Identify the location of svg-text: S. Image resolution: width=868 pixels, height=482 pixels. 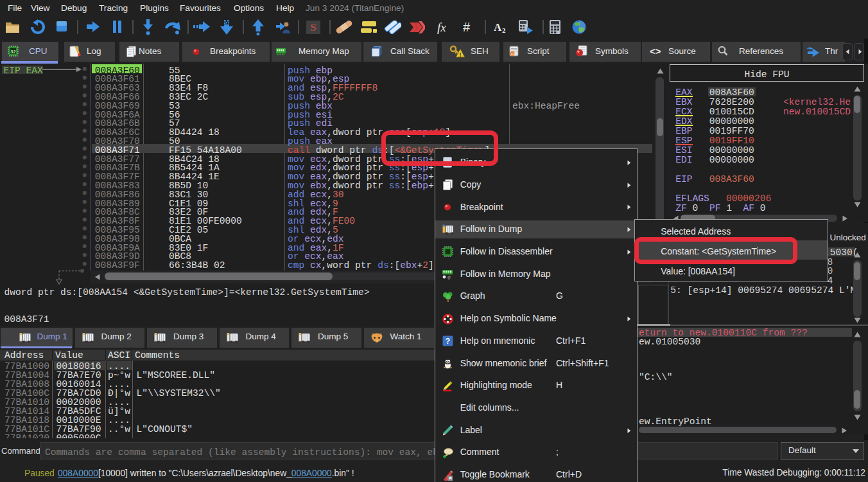
(313, 27).